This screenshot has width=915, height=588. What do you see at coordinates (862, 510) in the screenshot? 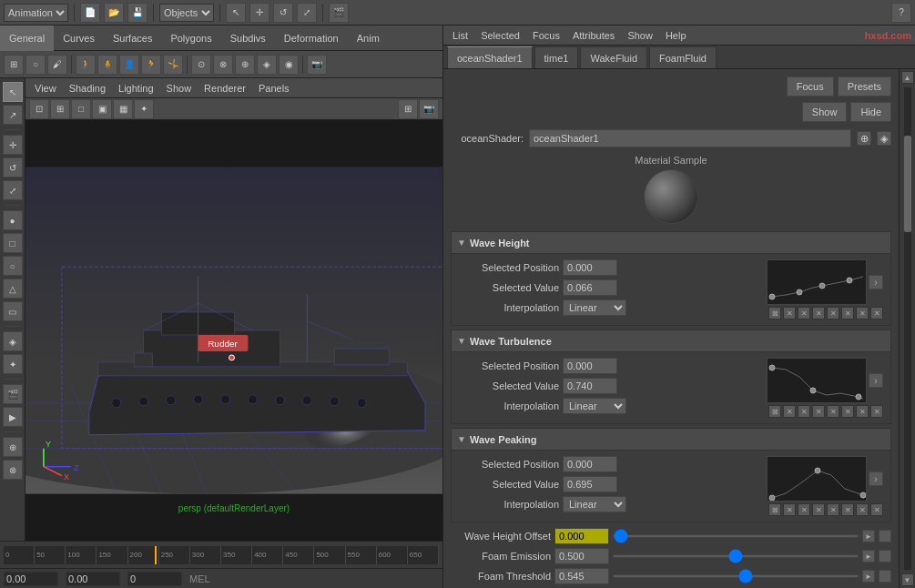
I see `wp-icon-7: ✕` at bounding box center [862, 510].